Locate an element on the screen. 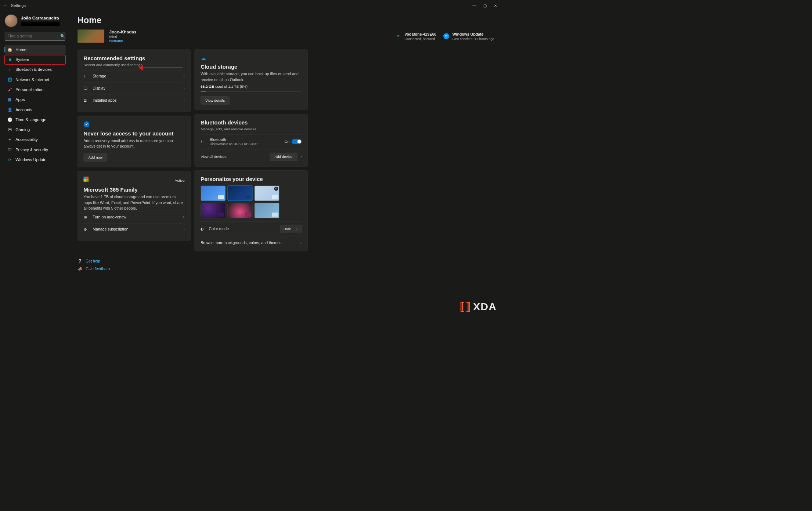  sidebar-item-label: Time & language is located at coordinates (31, 120).